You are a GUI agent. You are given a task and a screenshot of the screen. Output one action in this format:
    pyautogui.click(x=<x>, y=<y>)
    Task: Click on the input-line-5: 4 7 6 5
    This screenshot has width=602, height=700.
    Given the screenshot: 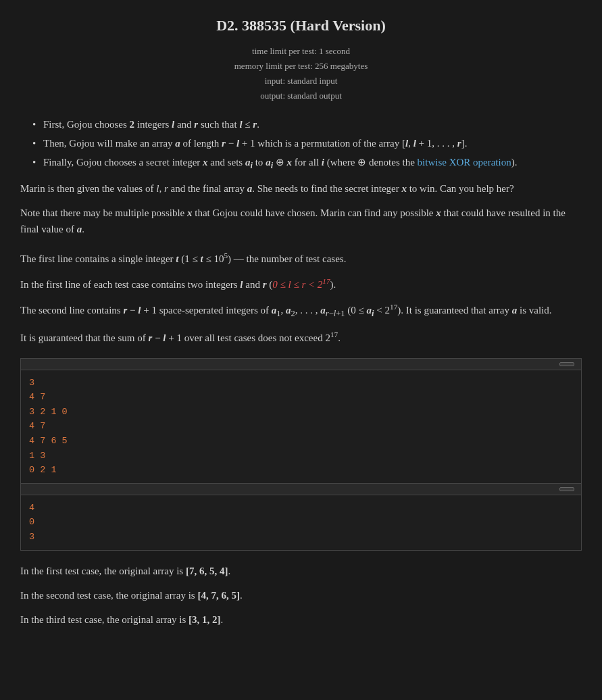 What is the action you would take?
    pyautogui.click(x=301, y=441)
    